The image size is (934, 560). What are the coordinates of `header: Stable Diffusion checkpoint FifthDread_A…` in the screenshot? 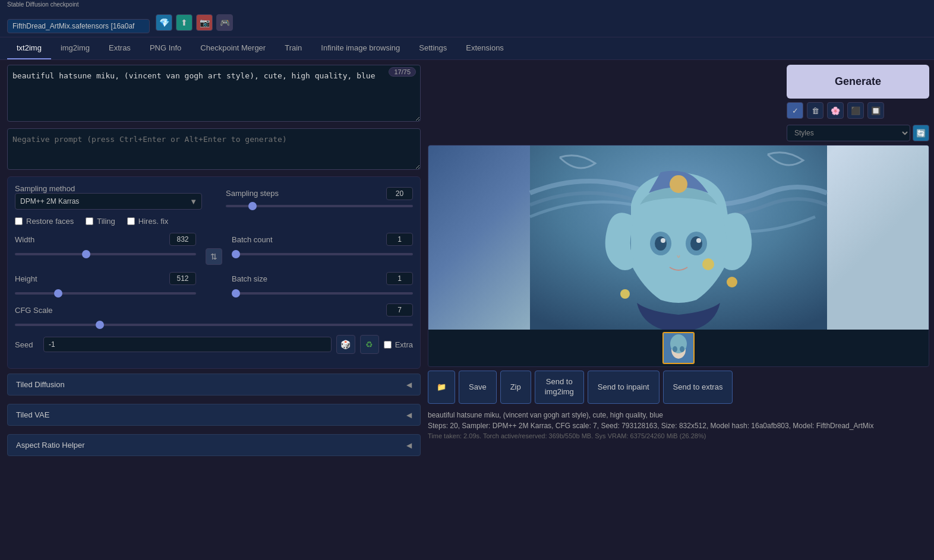 It's located at (467, 19).